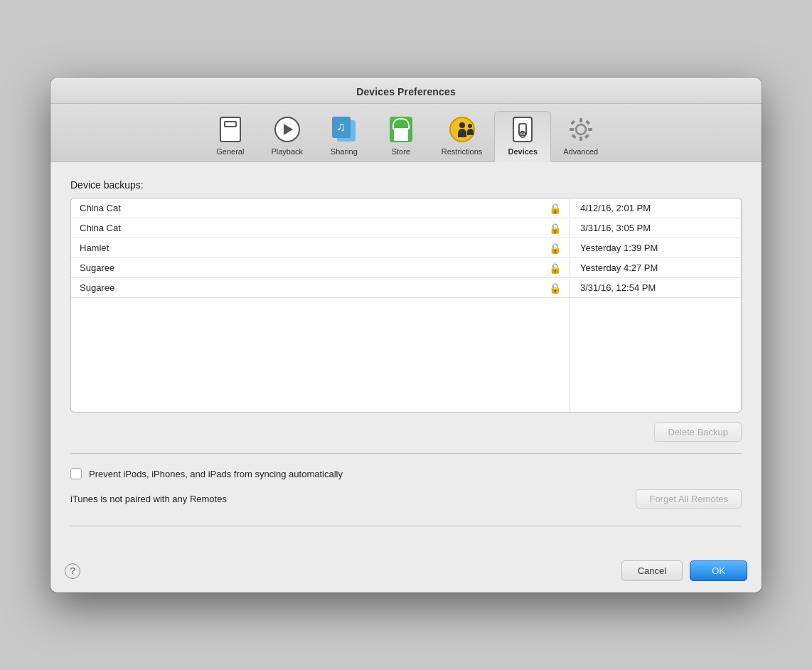 The image size is (812, 670). What do you see at coordinates (344, 137) in the screenshot?
I see `tab-sharing: ♫ Sharing` at bounding box center [344, 137].